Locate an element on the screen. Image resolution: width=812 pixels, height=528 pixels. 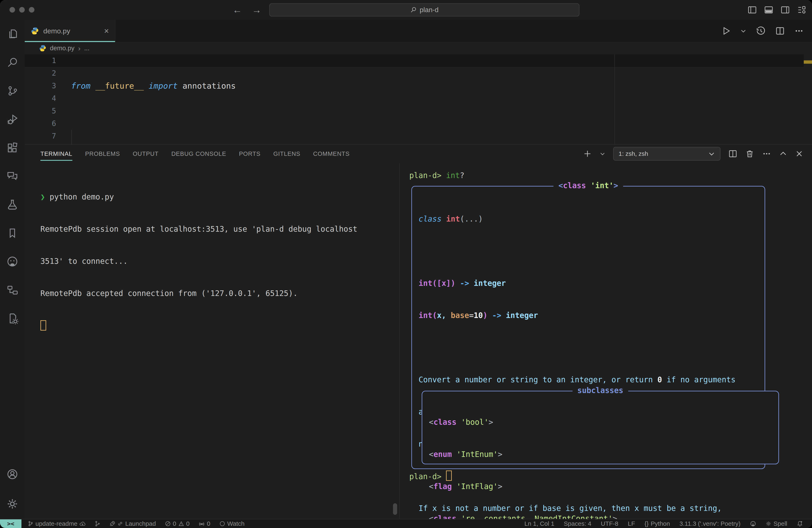
split-terminal-icon is located at coordinates (733, 153).